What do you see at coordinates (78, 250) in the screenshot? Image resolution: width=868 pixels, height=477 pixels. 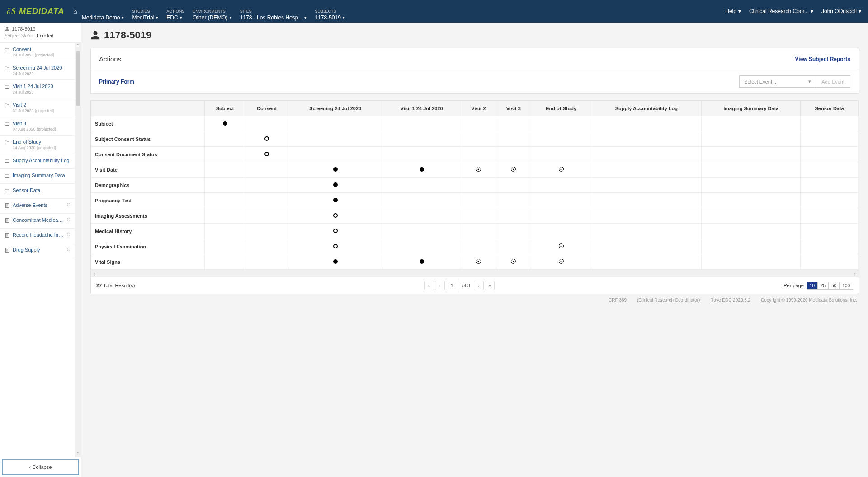 I see `sidebar-scrollbar: ˄ ˅` at bounding box center [78, 250].